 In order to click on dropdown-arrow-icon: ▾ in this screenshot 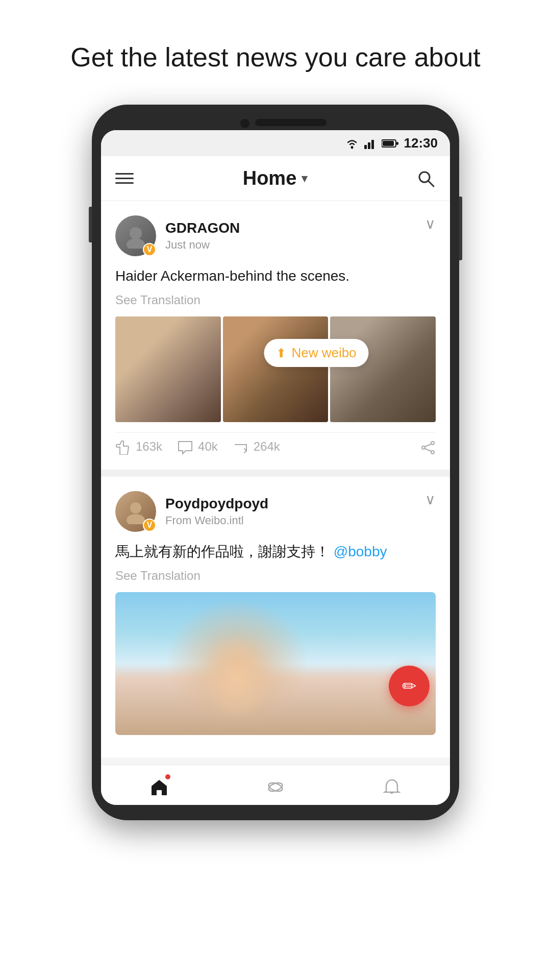, I will do `click(304, 179)`.